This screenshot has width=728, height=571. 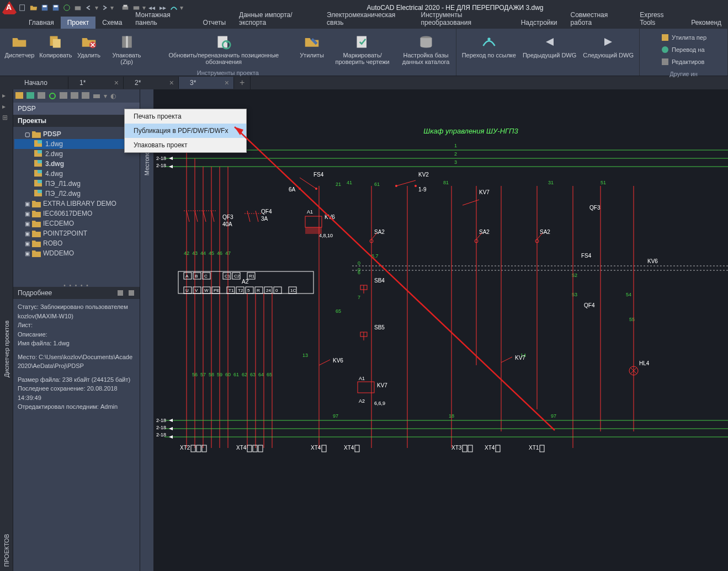 What do you see at coordinates (76, 243) in the screenshot?
I see `tree-project: ▣ROBO` at bounding box center [76, 243].